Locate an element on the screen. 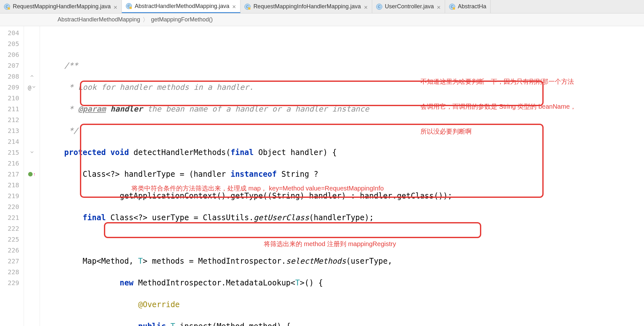  line-number: 210 is located at coordinates (12, 98).